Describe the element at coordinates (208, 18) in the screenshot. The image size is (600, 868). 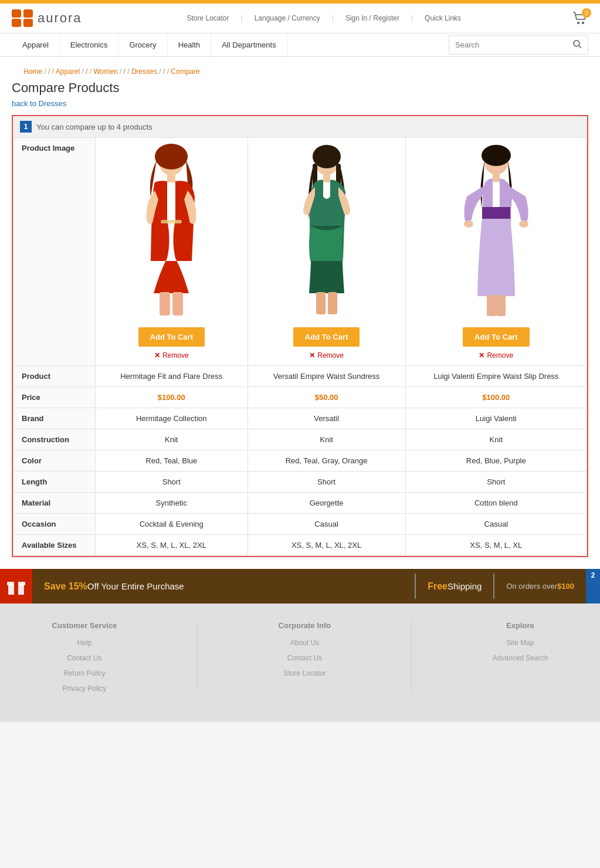
I see `store-locator-link: Store Locator` at that location.